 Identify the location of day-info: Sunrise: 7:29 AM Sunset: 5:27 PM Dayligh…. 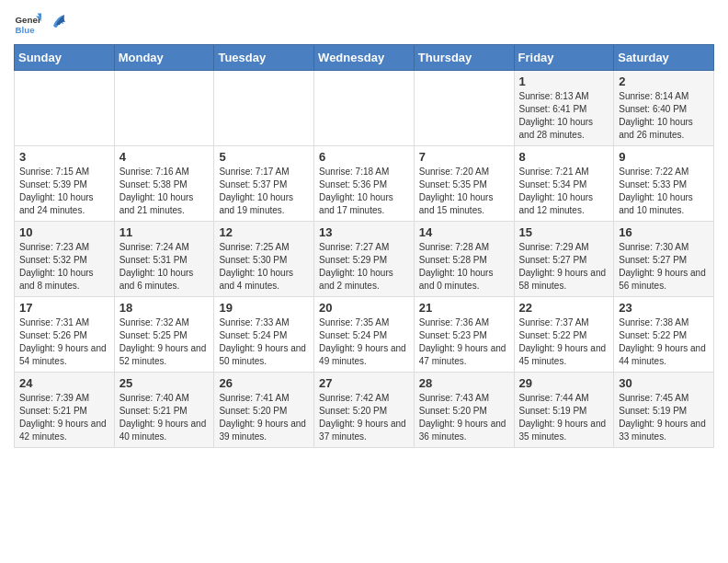
(564, 267).